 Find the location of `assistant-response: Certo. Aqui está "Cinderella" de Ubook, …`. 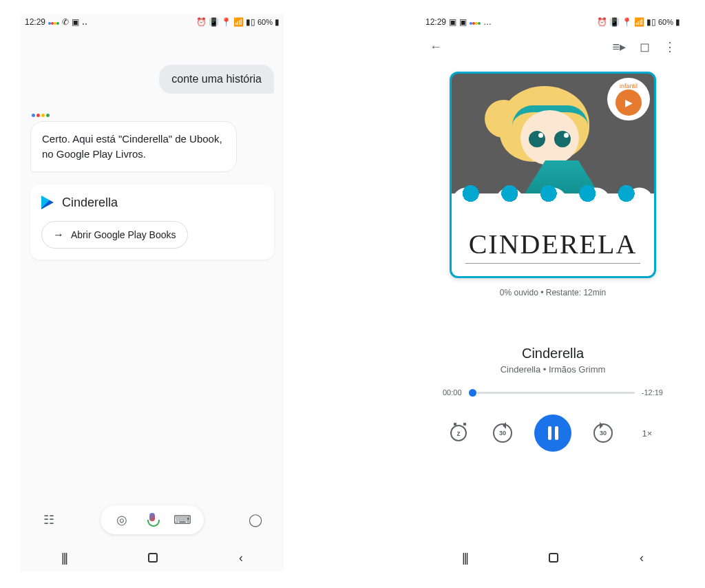

assistant-response: Certo. Aqui está "Cinderella" de Ubook, … is located at coordinates (134, 147).